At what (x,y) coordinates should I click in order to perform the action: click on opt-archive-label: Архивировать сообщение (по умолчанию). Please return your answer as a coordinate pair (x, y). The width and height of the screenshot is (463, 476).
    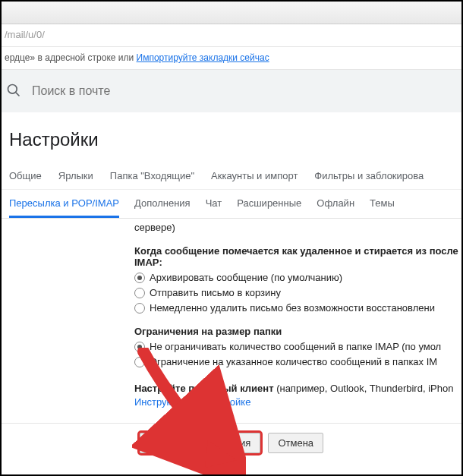
    Looking at the image, I should click on (246, 278).